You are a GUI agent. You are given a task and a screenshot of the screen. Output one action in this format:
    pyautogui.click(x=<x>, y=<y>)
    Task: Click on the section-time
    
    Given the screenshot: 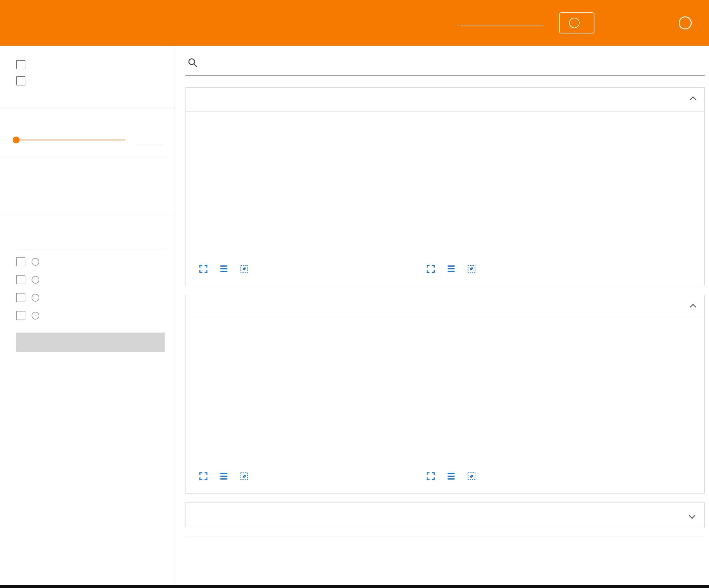 What is the action you would take?
    pyautogui.click(x=445, y=515)
    